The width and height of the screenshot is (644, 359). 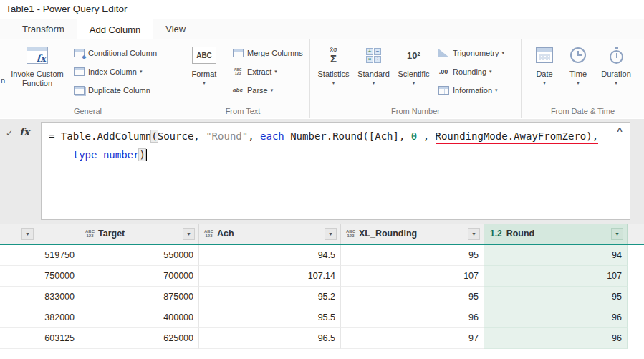 What do you see at coordinates (238, 72) in the screenshot?
I see `extract-icon: ABC 123` at bounding box center [238, 72].